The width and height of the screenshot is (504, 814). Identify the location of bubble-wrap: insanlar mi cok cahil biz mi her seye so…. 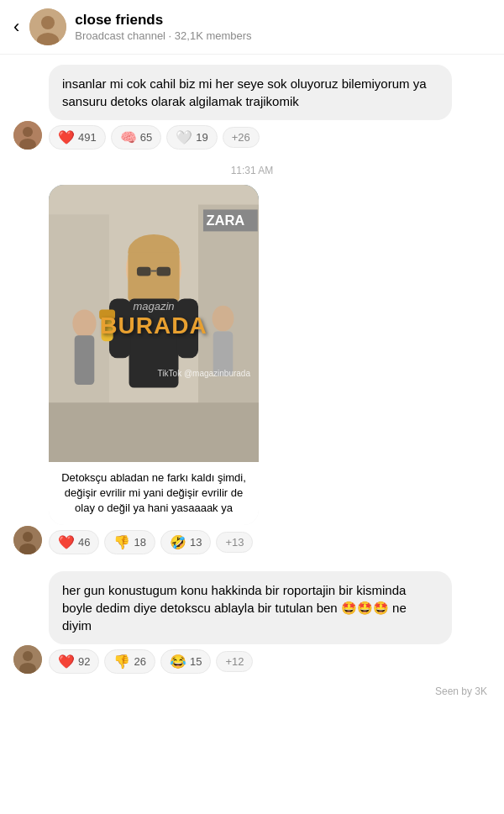
(250, 108).